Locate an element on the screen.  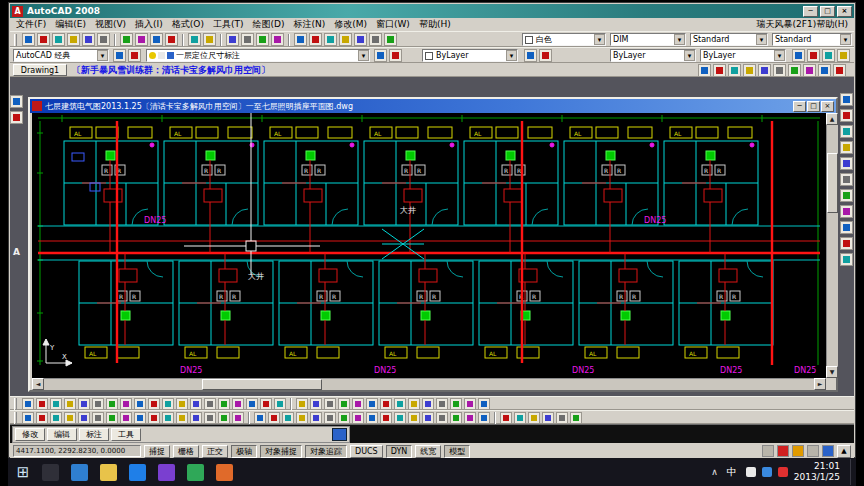
model-toggle: 模型 is located at coordinates (457, 452).